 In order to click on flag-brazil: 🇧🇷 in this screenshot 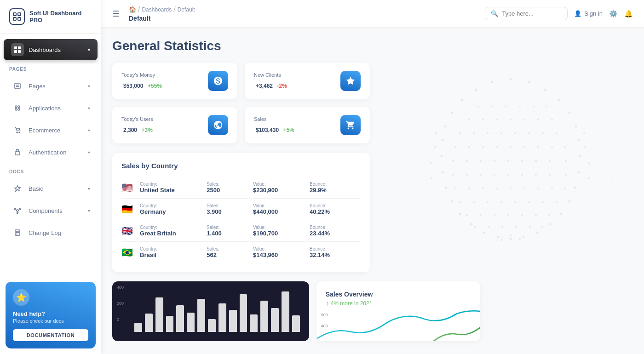, I will do `click(128, 252)`.